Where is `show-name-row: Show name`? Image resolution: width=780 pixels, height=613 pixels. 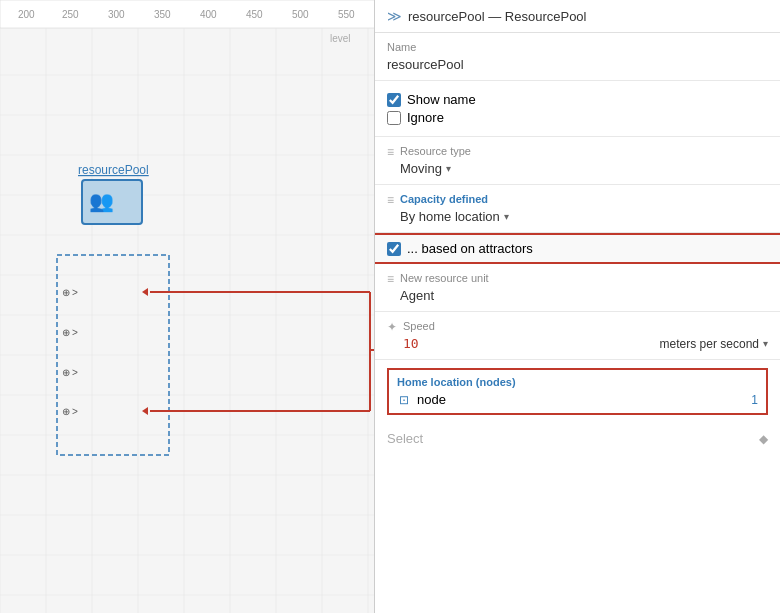
show-name-row: Show name is located at coordinates (578, 100).